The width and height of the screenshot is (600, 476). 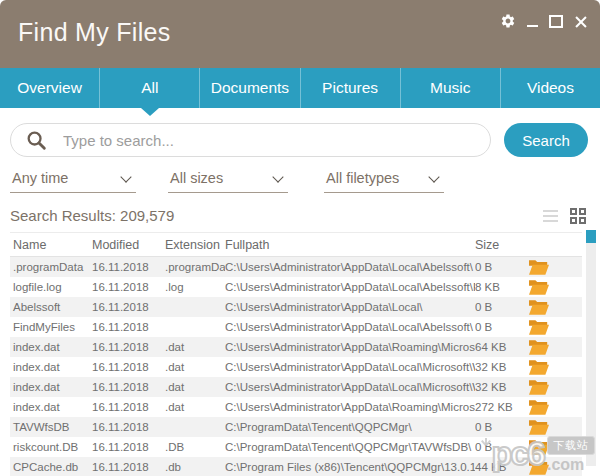 What do you see at coordinates (450, 88) in the screenshot?
I see `tab-label: Music` at bounding box center [450, 88].